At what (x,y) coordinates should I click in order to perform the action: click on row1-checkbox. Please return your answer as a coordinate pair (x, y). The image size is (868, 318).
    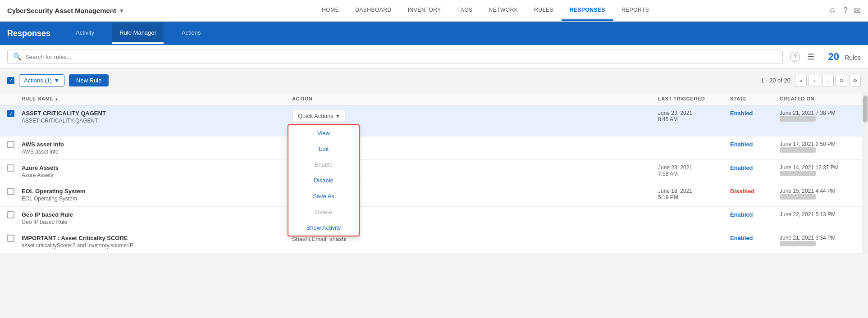
    Looking at the image, I should click on (14, 114).